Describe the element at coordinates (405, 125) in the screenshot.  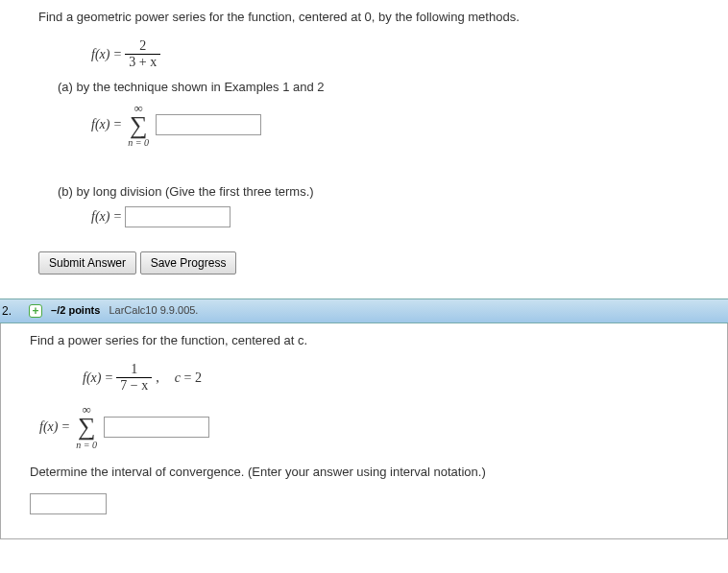
I see `q1-part-a-answer-row: f(x) = ∞ ∑ n = 0` at that location.